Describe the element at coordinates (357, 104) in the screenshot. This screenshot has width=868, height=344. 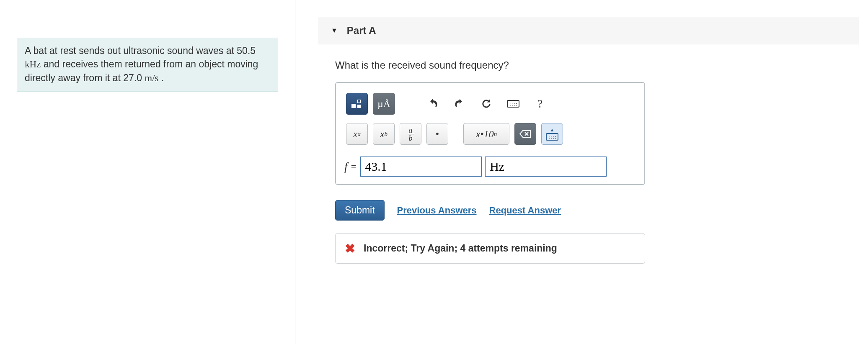
I see `templates-icon` at that location.